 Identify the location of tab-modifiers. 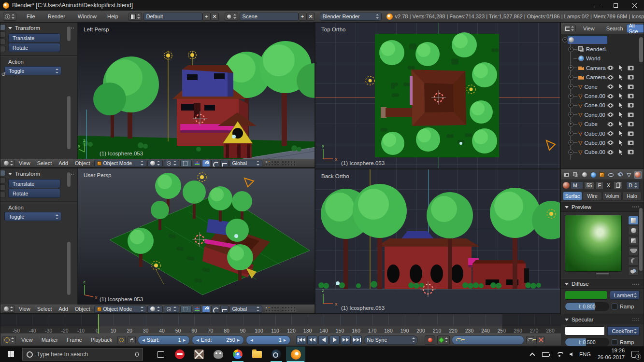
(620, 175).